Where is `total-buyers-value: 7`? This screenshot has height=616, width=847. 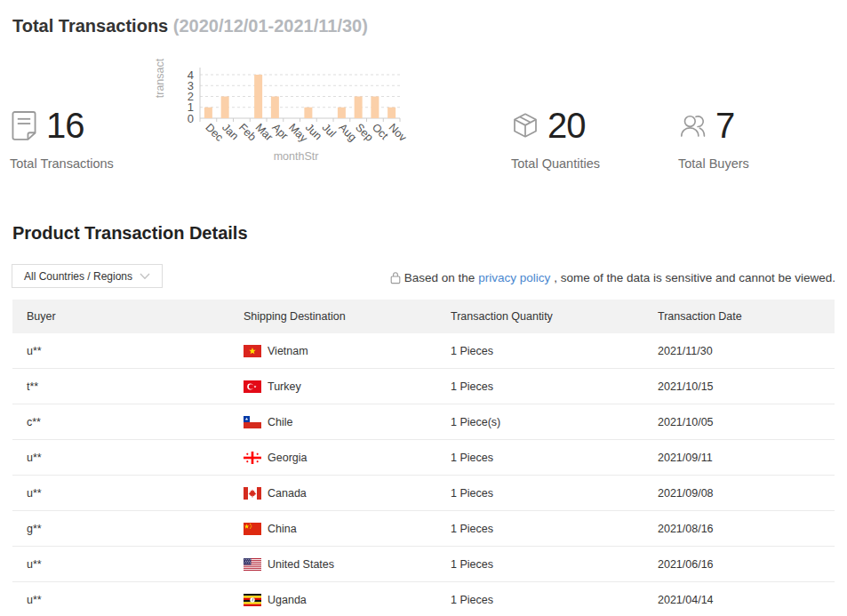
total-buyers-value: 7 is located at coordinates (725, 125).